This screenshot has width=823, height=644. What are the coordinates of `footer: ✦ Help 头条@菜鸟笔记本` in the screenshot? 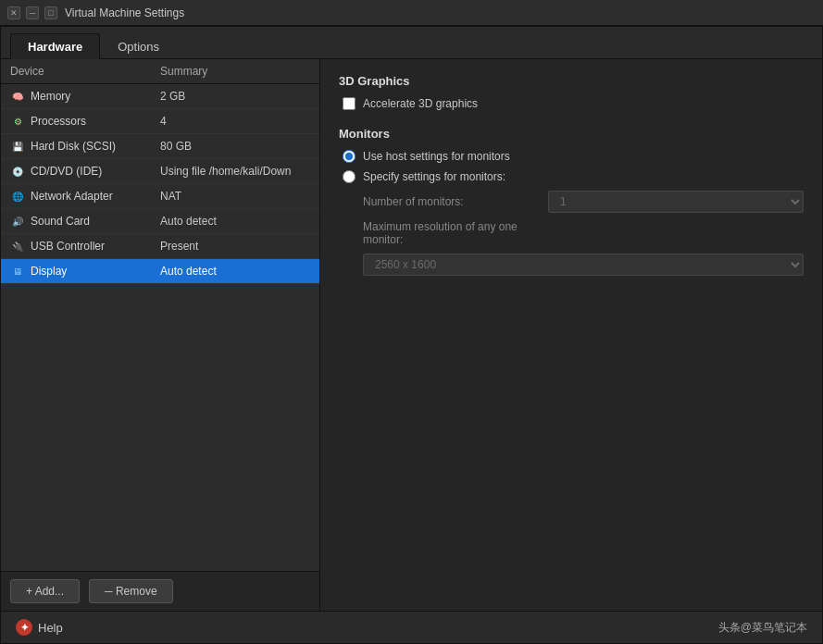 It's located at (411, 627).